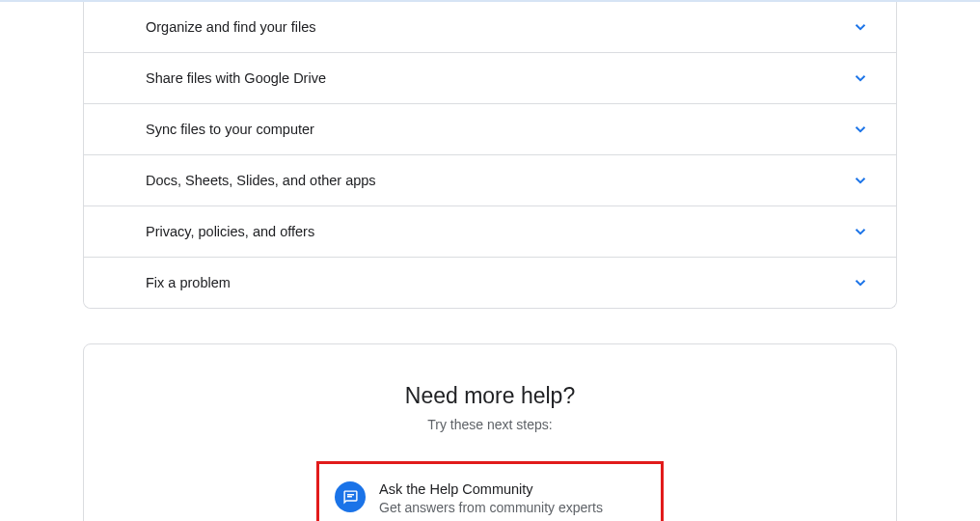 This screenshot has height=521, width=980. I want to click on accordion-item-sync: Sync files to your computer, so click(490, 129).